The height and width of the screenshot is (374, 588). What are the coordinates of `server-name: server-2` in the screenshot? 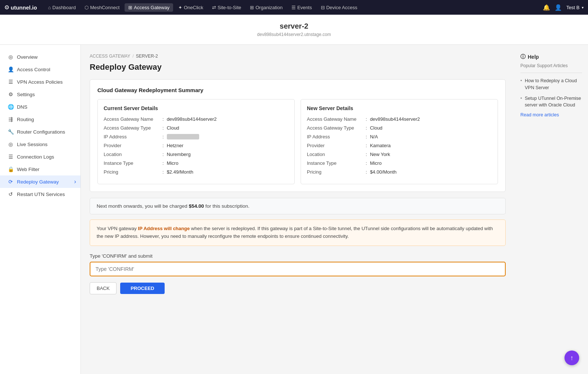 It's located at (294, 26).